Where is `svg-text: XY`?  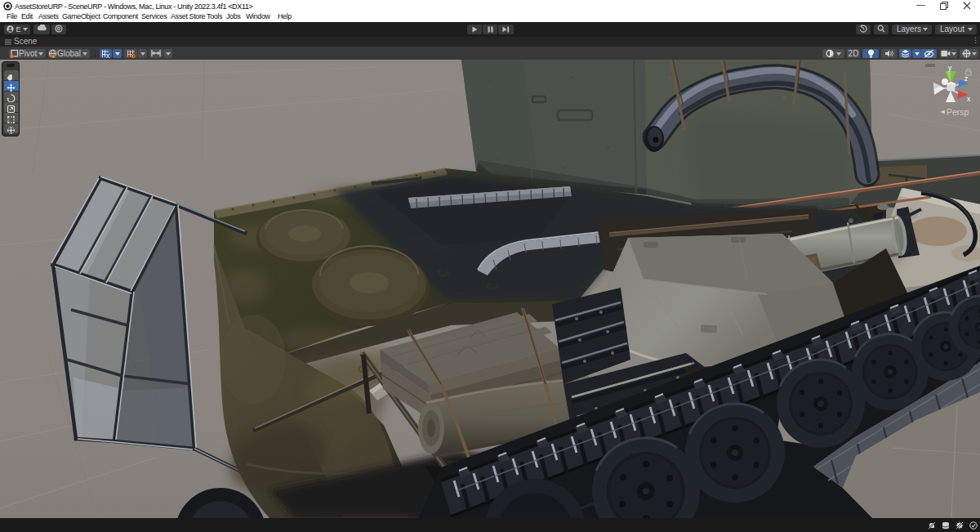
svg-text: XY is located at coordinates (109, 56).